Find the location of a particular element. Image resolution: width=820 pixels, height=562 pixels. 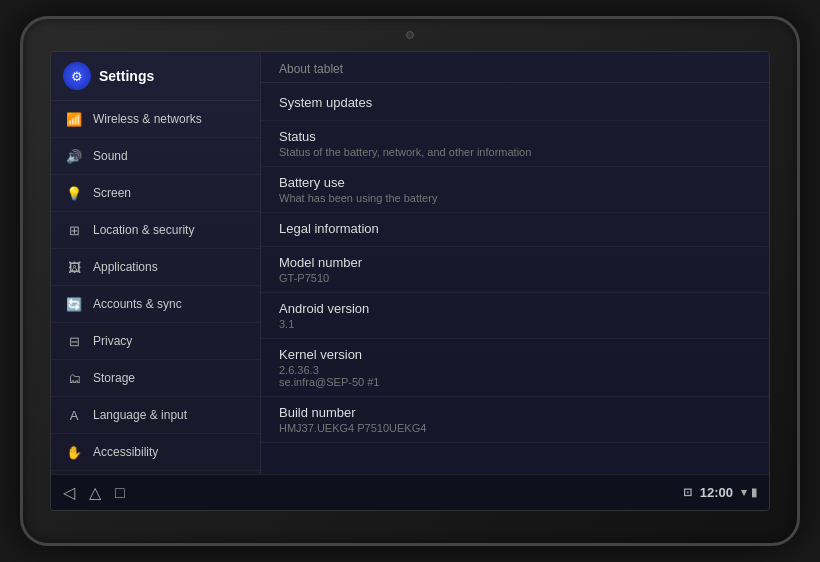

content-item-kernel: Kernel version2.6.36.3 se.infra@SEP-50 #… is located at coordinates (515, 368).